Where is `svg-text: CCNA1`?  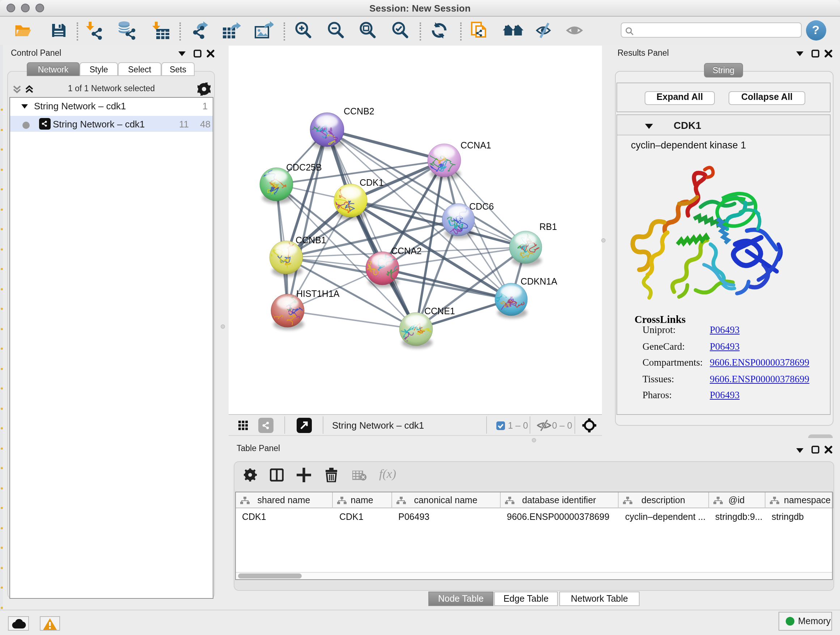 svg-text: CCNA1 is located at coordinates (475, 145).